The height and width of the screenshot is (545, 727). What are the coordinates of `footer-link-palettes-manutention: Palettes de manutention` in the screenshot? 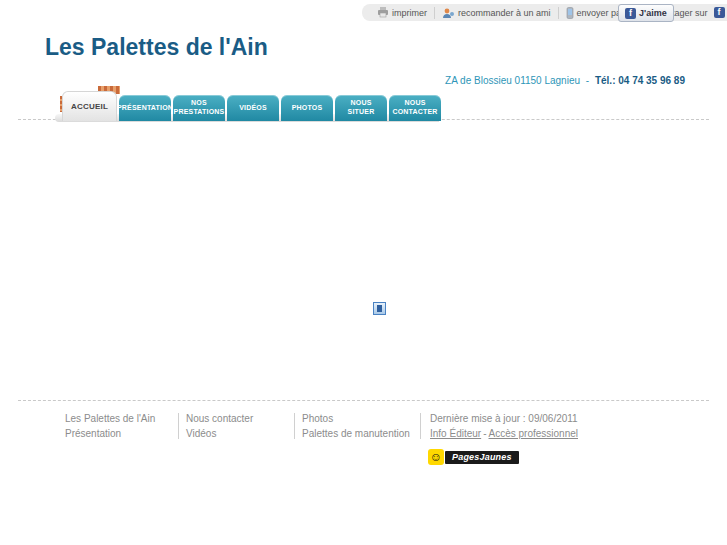 It's located at (361, 434).